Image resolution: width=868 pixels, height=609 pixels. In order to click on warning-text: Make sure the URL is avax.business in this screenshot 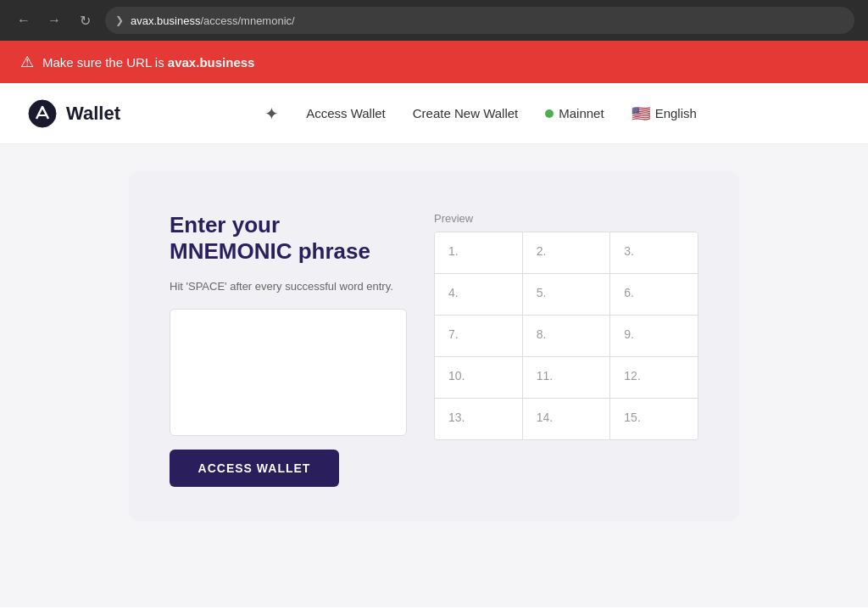, I will do `click(148, 63)`.